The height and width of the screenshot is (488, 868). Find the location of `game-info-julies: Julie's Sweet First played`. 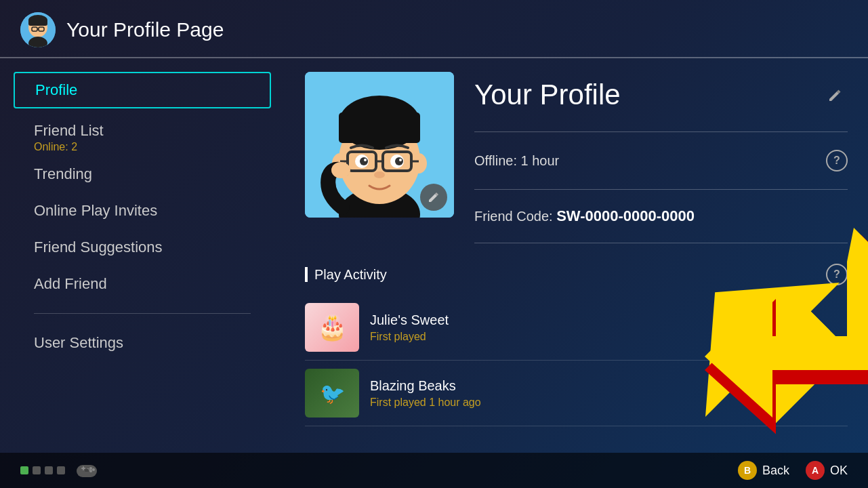

game-info-julies: Julie's Sweet First played is located at coordinates (409, 328).